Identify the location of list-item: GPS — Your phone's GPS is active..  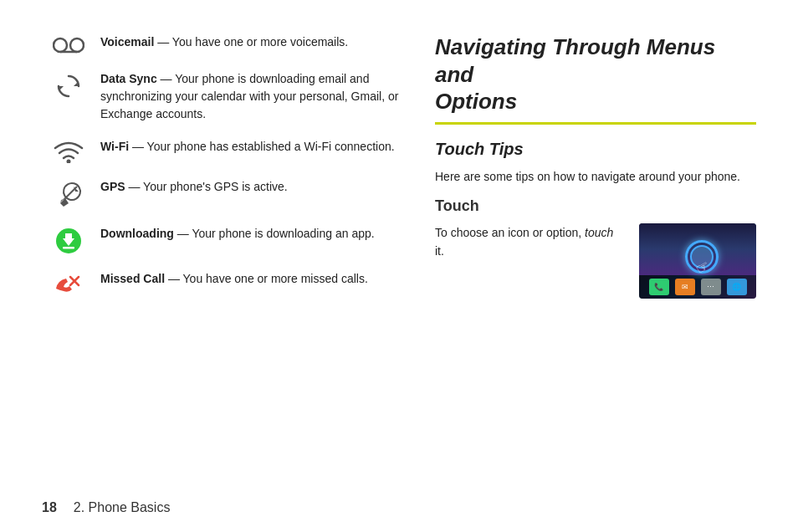
(226, 194).